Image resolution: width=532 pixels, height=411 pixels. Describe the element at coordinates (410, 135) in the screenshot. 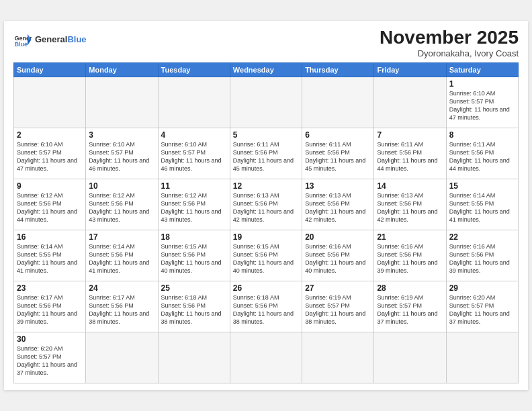

I see `day-number: 7` at that location.